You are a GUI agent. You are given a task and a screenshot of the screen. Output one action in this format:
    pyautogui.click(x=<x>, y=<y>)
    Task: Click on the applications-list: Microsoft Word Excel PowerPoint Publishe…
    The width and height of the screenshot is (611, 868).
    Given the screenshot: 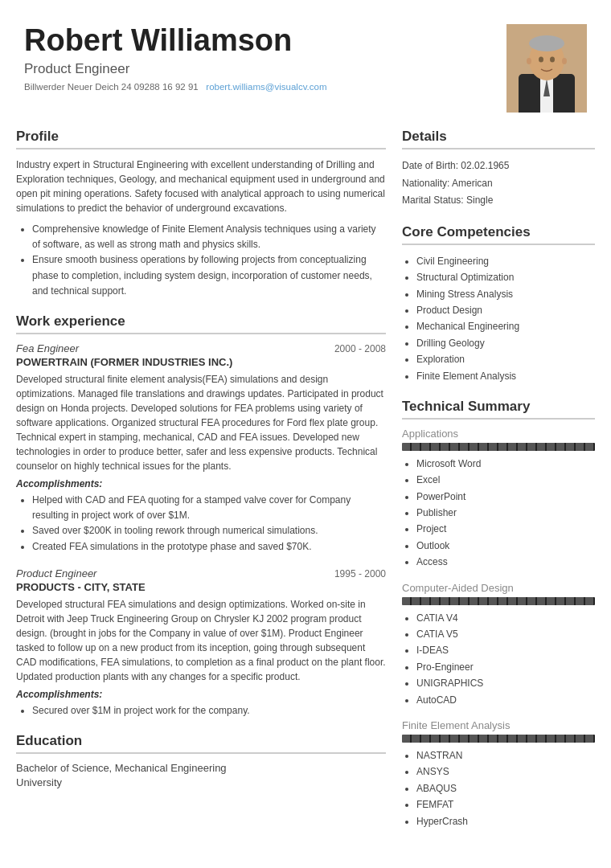 What is the action you would take?
    pyautogui.click(x=498, y=513)
    